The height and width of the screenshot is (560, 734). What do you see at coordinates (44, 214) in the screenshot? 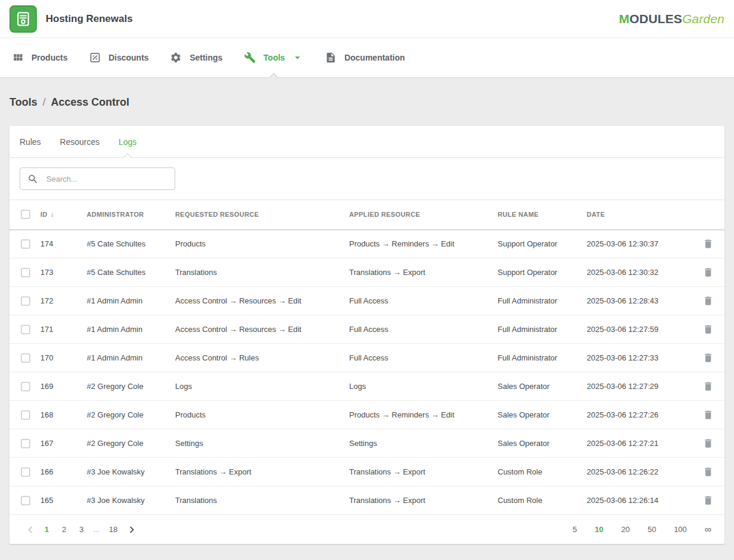
I see `column-header-id-label: ID` at bounding box center [44, 214].